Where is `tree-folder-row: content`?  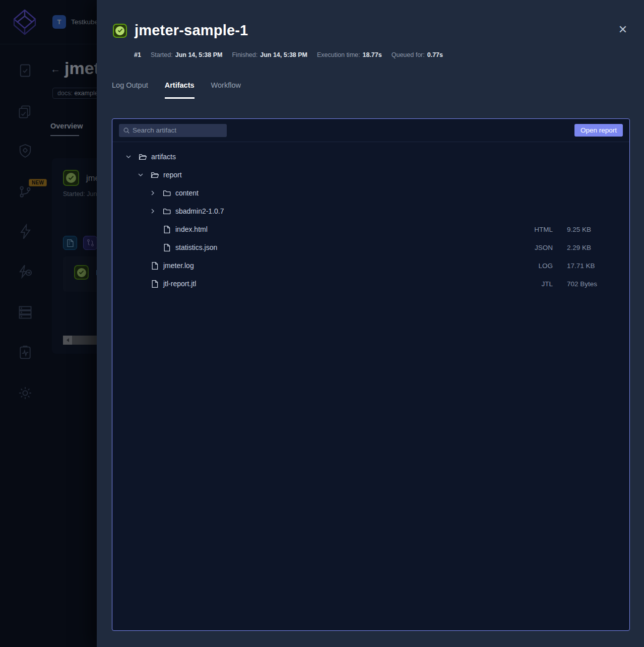 tree-folder-row: content is located at coordinates (371, 193).